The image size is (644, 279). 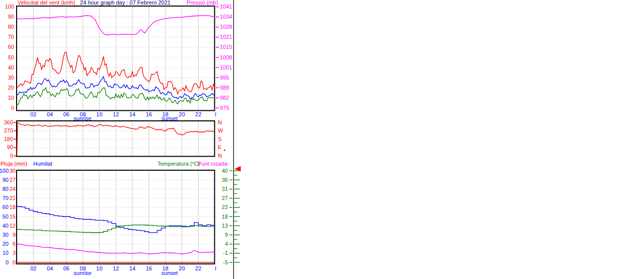 What do you see at coordinates (8, 226) in the screenshot?
I see `rain-axis-label: 12` at bounding box center [8, 226].